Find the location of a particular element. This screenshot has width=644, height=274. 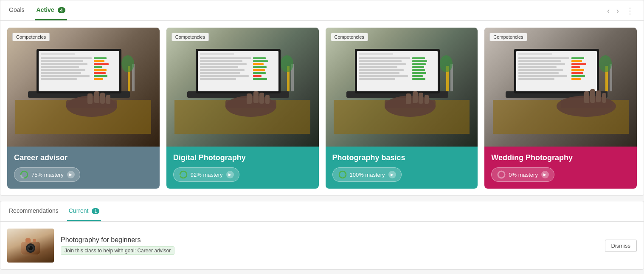

goals-tabs: Goals Active 4 is located at coordinates (40, 10).